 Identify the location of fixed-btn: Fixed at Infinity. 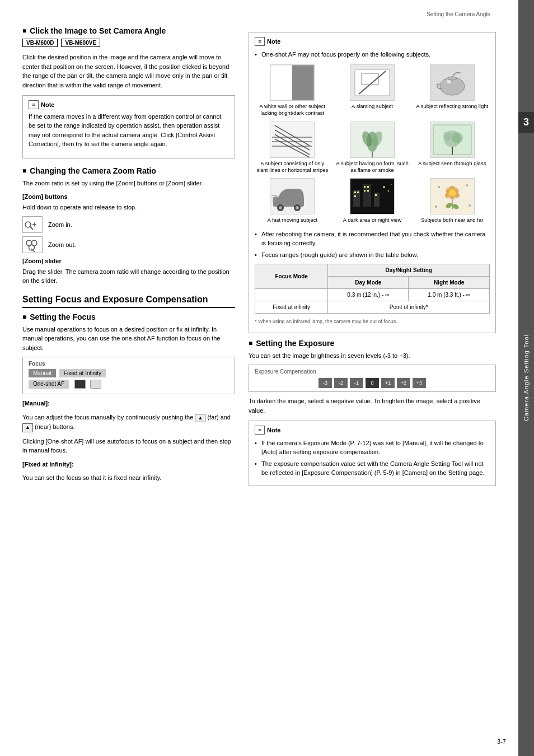
(83, 373).